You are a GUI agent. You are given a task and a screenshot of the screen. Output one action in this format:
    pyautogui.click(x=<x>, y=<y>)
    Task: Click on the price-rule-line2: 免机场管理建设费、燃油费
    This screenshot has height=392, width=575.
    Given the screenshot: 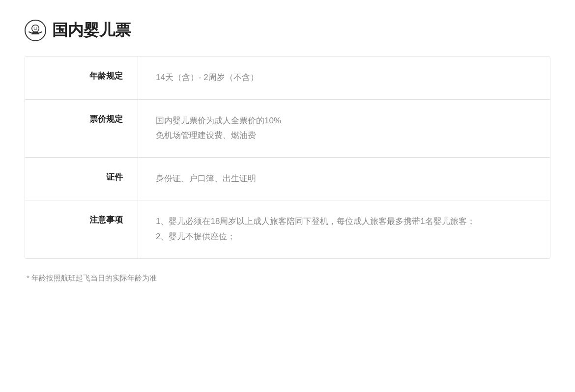 What is the action you would take?
    pyautogui.click(x=206, y=136)
    